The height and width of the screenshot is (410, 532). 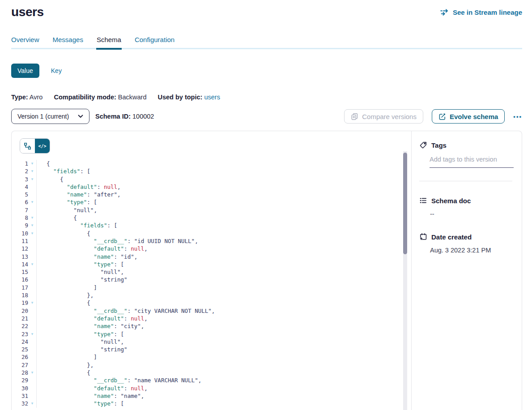 What do you see at coordinates (468, 116) in the screenshot?
I see `evolve-schema-button: Evolve schema` at bounding box center [468, 116].